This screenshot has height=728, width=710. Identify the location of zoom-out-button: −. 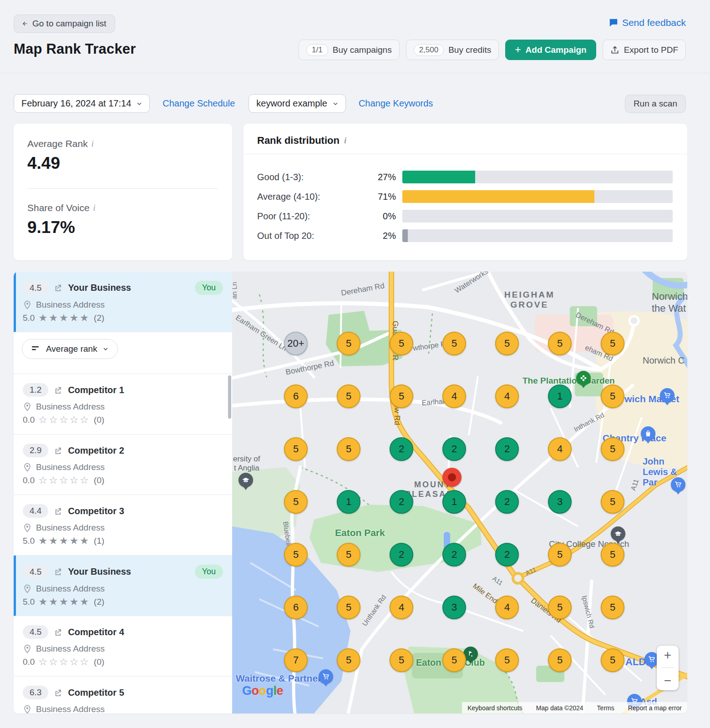
(668, 681).